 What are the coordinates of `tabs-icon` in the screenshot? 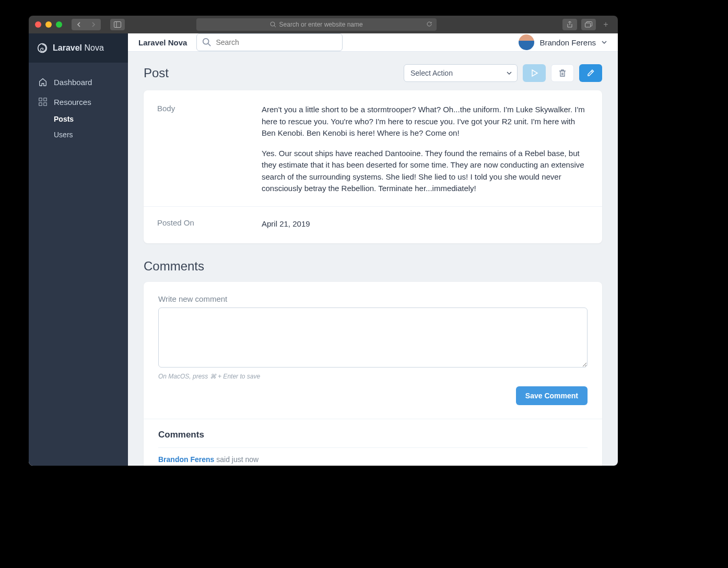 It's located at (589, 25).